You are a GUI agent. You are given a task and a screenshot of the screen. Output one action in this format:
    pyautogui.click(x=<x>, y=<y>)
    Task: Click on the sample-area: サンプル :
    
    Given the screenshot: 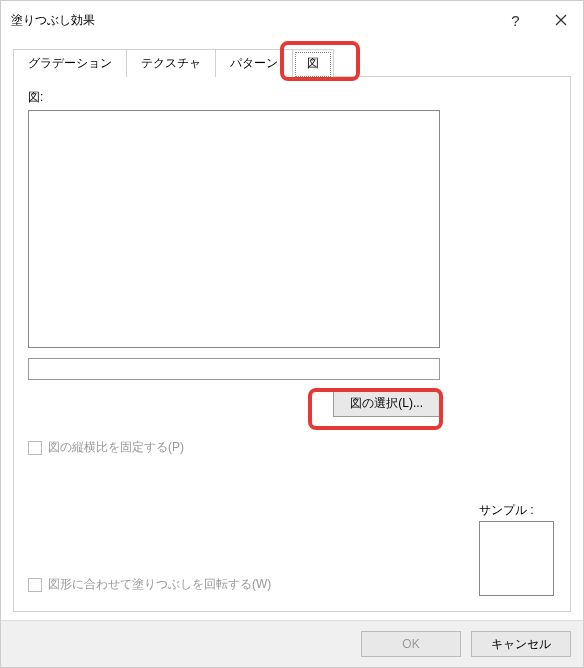 What is the action you would take?
    pyautogui.click(x=516, y=549)
    